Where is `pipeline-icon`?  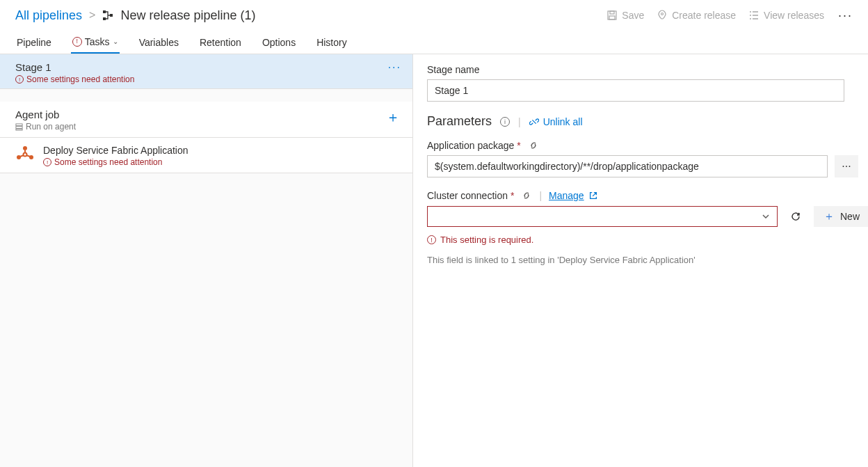 pipeline-icon is located at coordinates (108, 15).